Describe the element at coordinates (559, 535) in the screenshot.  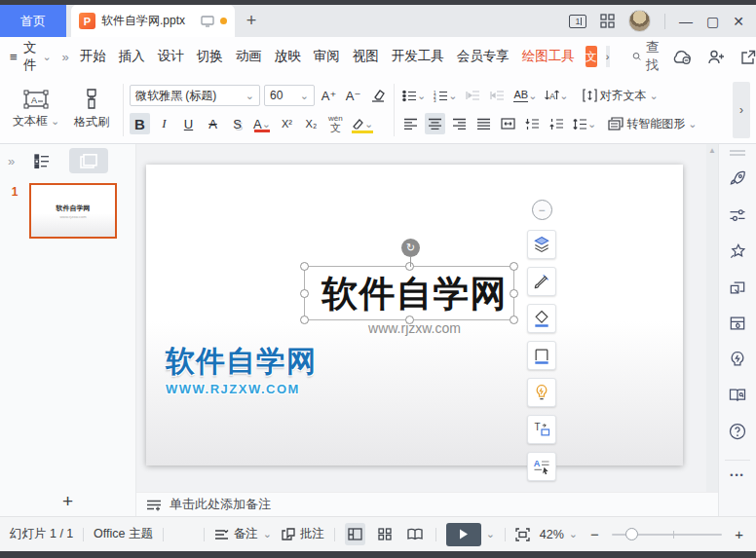
I see `zoom-level-select: 42% ⌄` at that location.